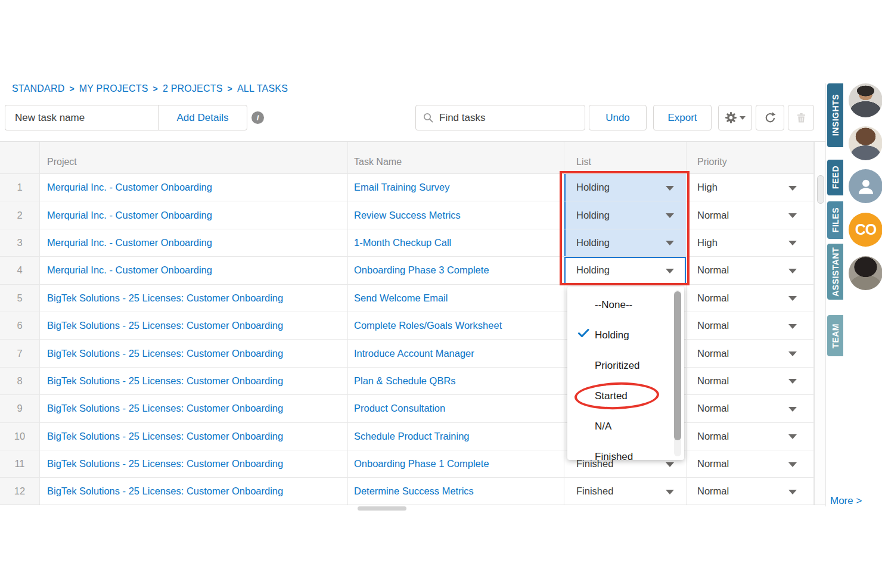 Image resolution: width=882 pixels, height=588 pixels. I want to click on add-details-button: Add Details, so click(203, 118).